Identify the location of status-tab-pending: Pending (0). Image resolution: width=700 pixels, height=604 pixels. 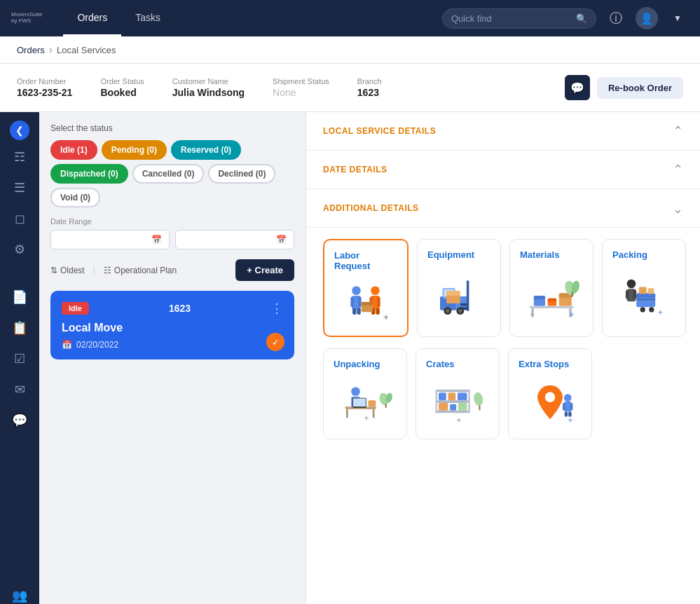
(135, 150).